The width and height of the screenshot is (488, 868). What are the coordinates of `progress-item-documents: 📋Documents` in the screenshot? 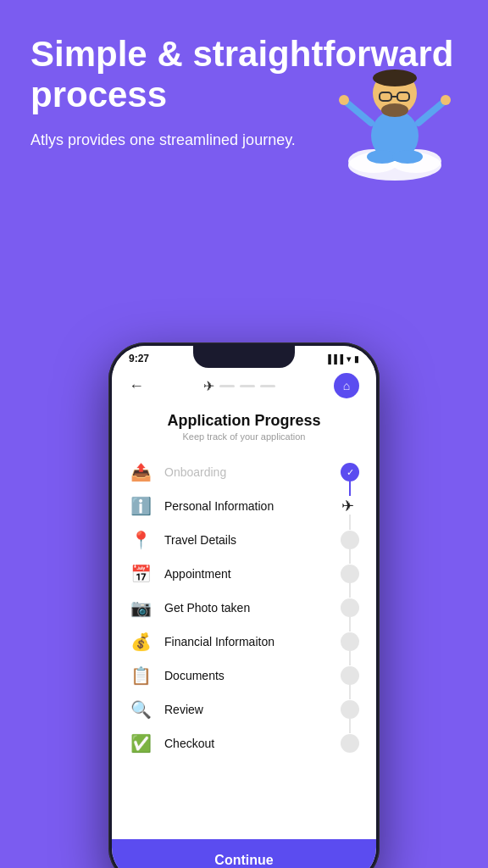 It's located at (244, 676).